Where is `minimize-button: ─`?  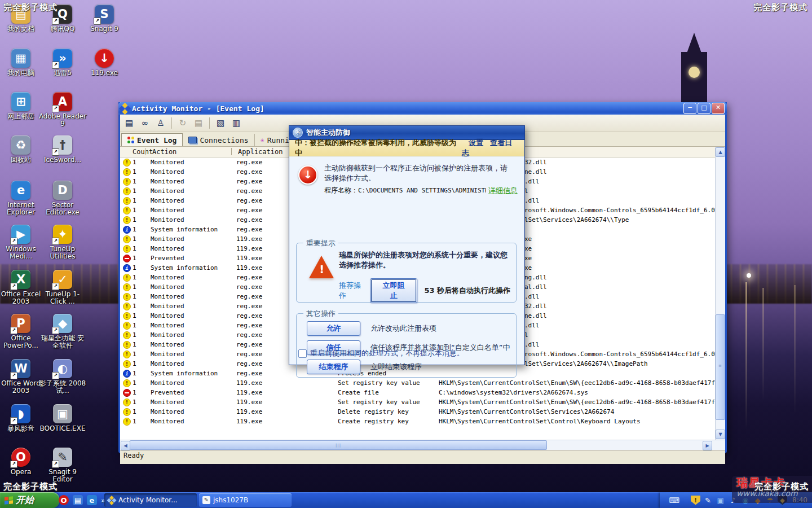
minimize-button: ─ is located at coordinates (690, 108).